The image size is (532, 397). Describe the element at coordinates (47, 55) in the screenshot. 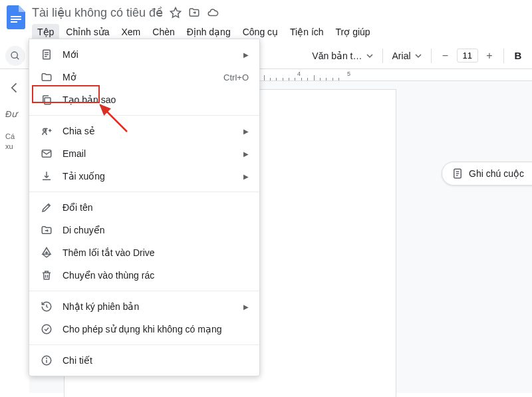

I see `file-icon` at that location.